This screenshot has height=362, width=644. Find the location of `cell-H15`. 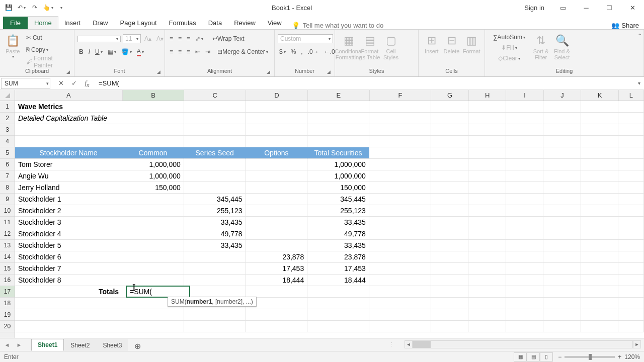

cell-H15 is located at coordinates (487, 268).